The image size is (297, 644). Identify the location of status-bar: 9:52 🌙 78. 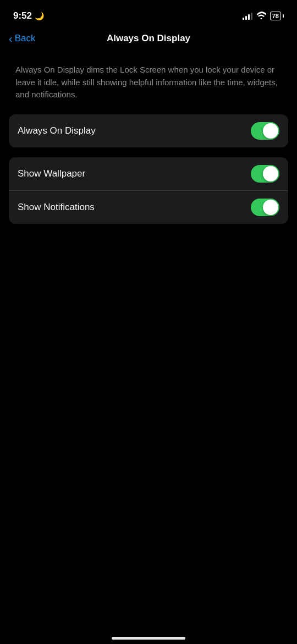
(148, 14).